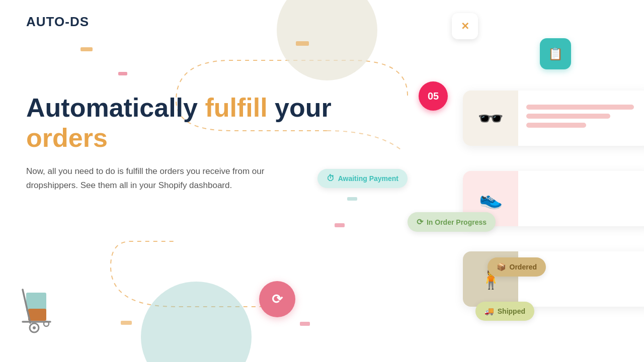 The width and height of the screenshot is (644, 362). Describe the element at coordinates (555, 54) in the screenshot. I see `clipboard-icon: 📋` at that location.